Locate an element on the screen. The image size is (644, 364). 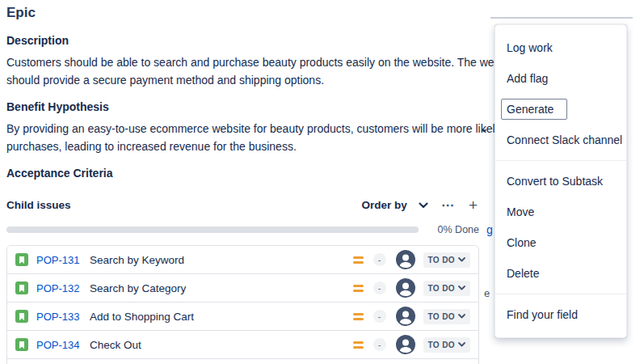
table-row: POP-134 Check Out - TO DO is located at coordinates (242, 345).